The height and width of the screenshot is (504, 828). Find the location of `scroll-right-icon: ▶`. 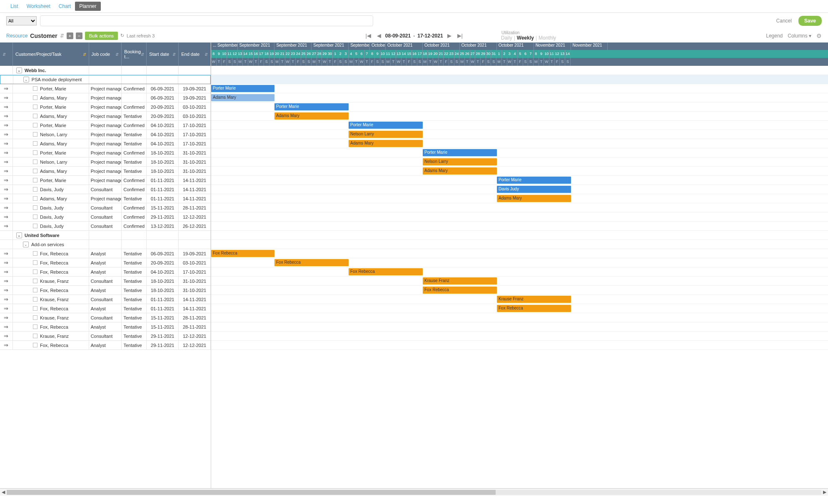

scroll-right-icon: ▶ is located at coordinates (825, 492).